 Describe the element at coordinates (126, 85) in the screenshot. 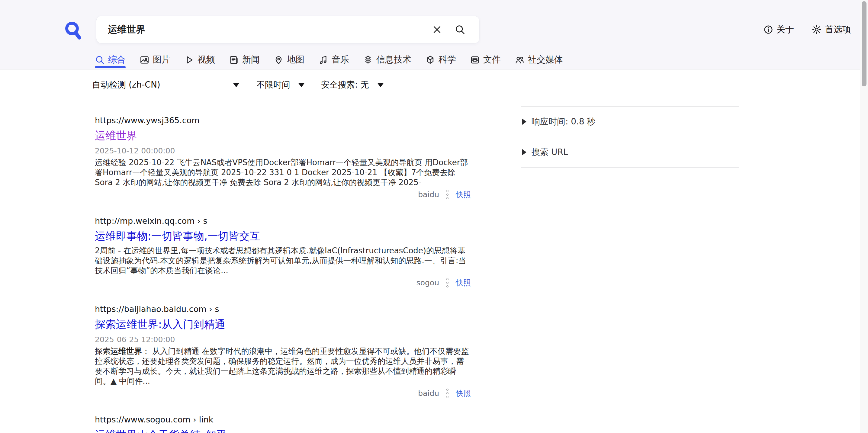

I see `filter-value: 自动检测 (zh-CN)` at that location.